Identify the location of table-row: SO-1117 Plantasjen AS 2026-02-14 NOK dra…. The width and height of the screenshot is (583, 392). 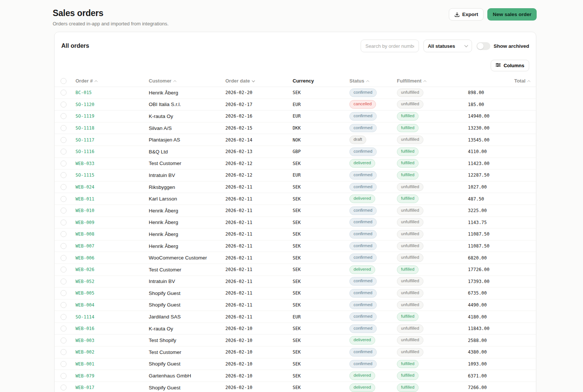
(295, 140).